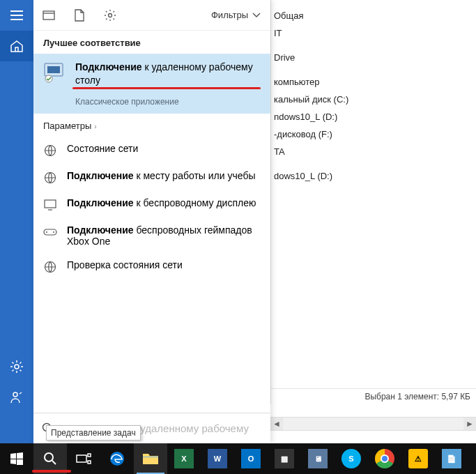 This screenshot has width=476, height=474. Describe the element at coordinates (110, 15) in the screenshot. I see `settings-filter-button` at that location.